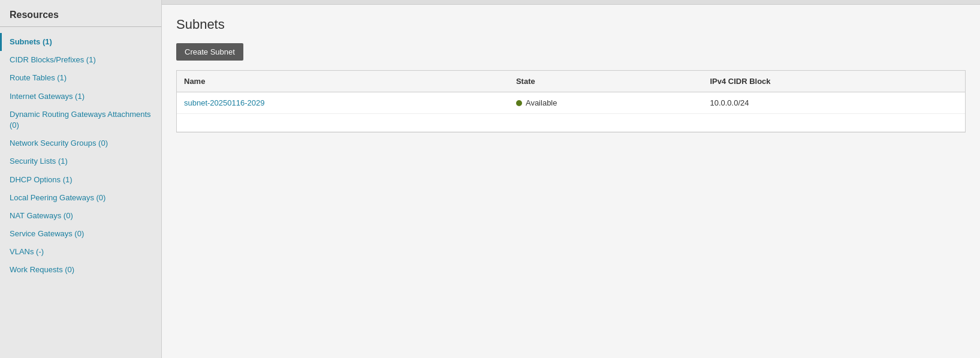  What do you see at coordinates (571, 2) in the screenshot?
I see `top-bar` at bounding box center [571, 2].